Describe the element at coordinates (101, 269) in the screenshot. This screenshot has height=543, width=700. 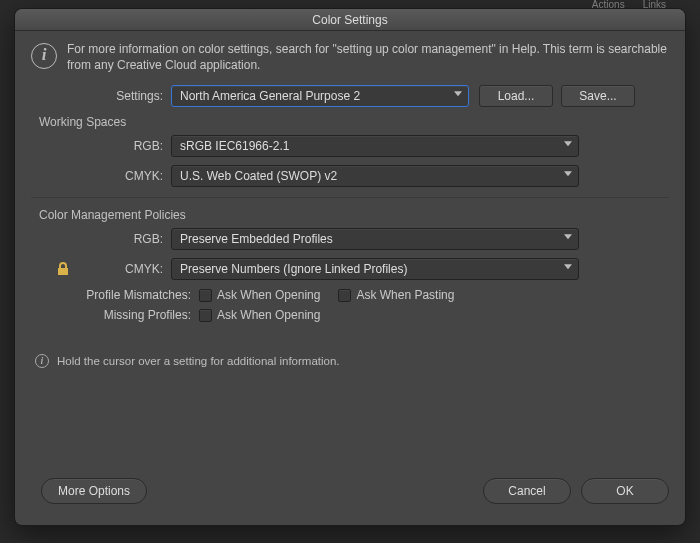
I see `pol-cmyk-label: CMYK:` at that location.